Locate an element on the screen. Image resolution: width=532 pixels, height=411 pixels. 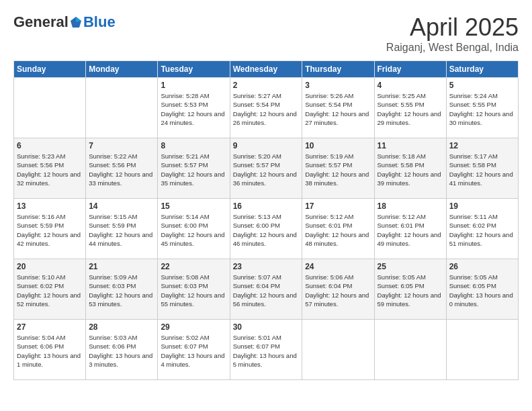
calendar-cell: 7Sunrise: 5:22 AM Sunset: 5:56 PM Daylig… is located at coordinates (122, 169).